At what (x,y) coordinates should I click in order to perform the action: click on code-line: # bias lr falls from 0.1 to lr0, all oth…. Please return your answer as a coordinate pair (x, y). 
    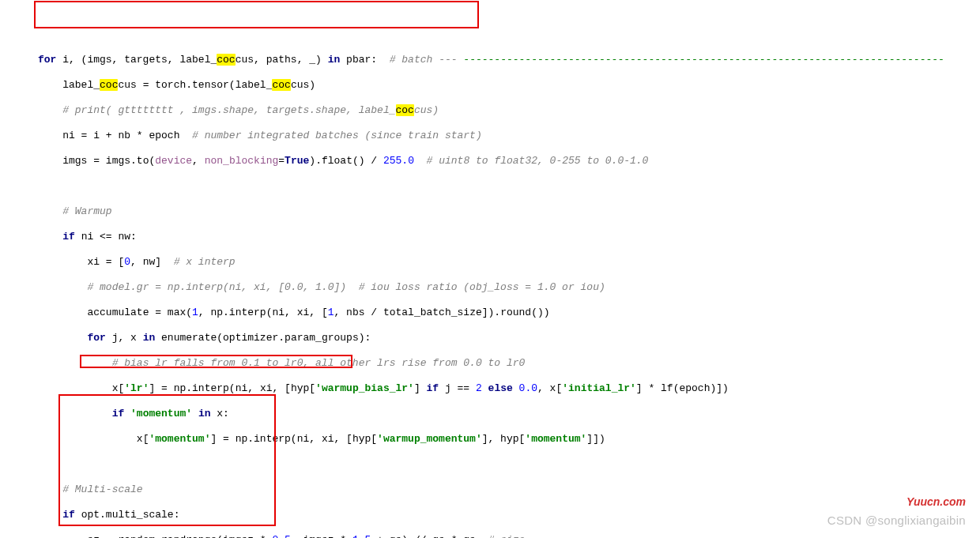
    Looking at the image, I should click on (490, 363).